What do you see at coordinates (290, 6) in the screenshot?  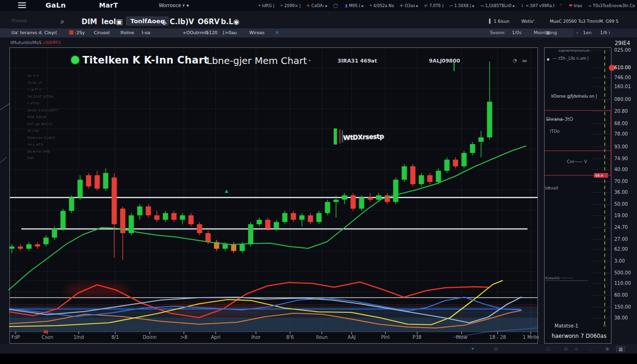 I see `topbar-item: ⟡2099× |` at bounding box center [290, 6].